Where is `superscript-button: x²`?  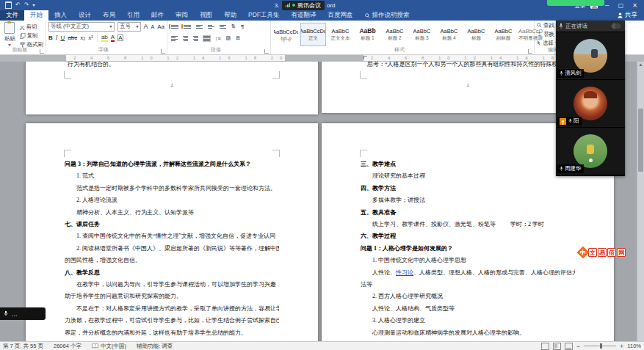 superscript-button: x² is located at coordinates (91, 38).